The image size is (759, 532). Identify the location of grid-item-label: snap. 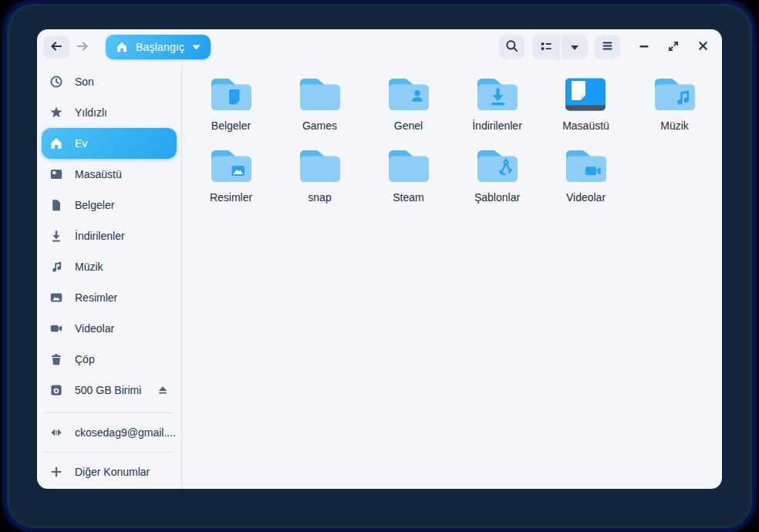
(319, 197).